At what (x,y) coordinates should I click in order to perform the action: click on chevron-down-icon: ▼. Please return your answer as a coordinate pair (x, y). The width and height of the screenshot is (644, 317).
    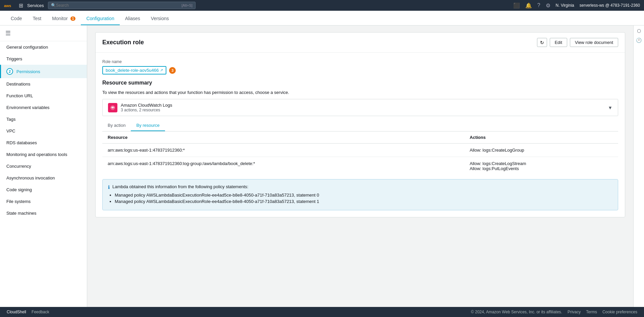
    Looking at the image, I should click on (610, 108).